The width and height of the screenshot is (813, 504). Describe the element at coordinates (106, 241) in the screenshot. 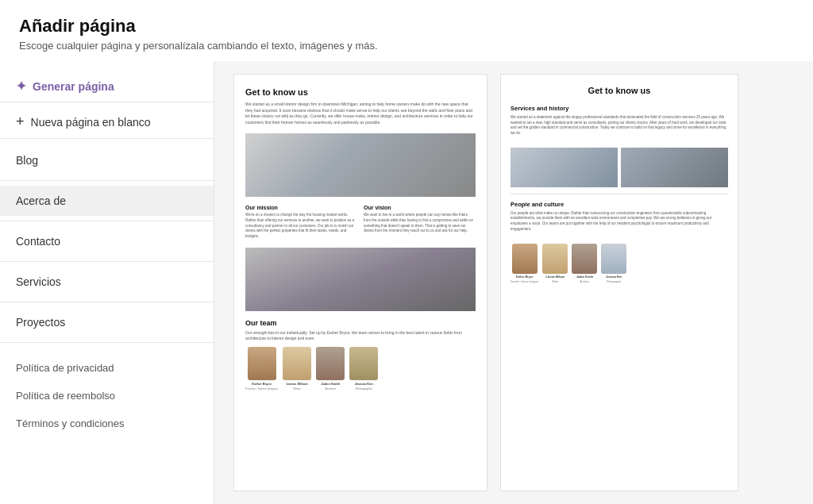

I see `sidebar-item-contacto: Contacto` at that location.